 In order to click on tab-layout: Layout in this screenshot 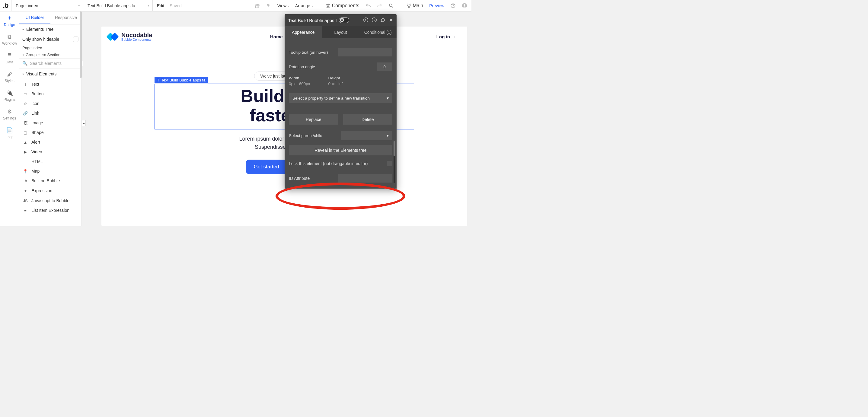, I will do `click(341, 32)`.